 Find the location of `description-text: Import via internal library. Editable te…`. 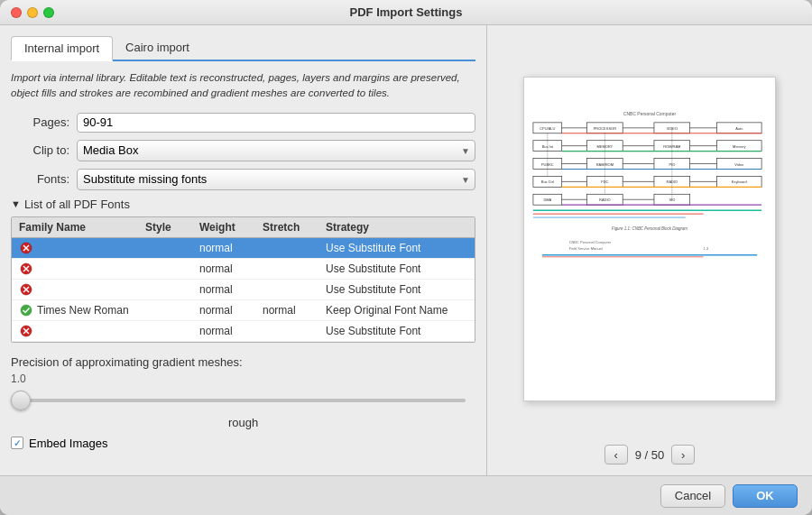

description-text: Import via internal library. Editable te… is located at coordinates (244, 87).